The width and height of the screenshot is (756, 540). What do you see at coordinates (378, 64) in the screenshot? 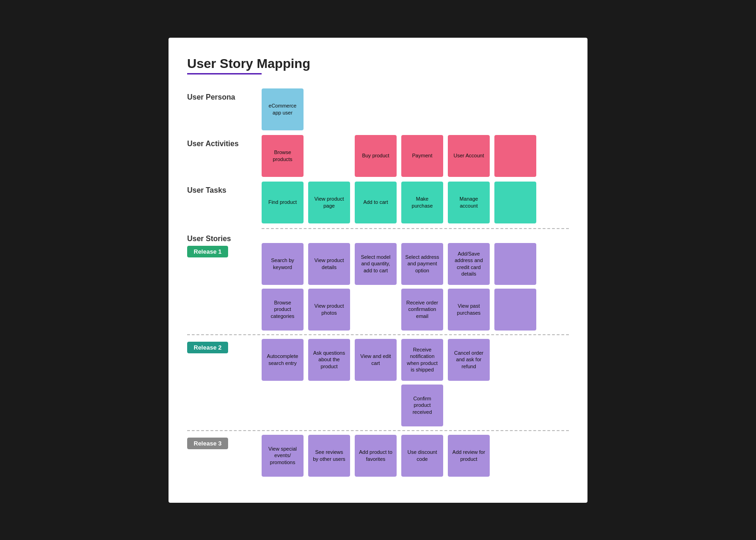
I see `page-title: User Story Mapping` at bounding box center [378, 64].